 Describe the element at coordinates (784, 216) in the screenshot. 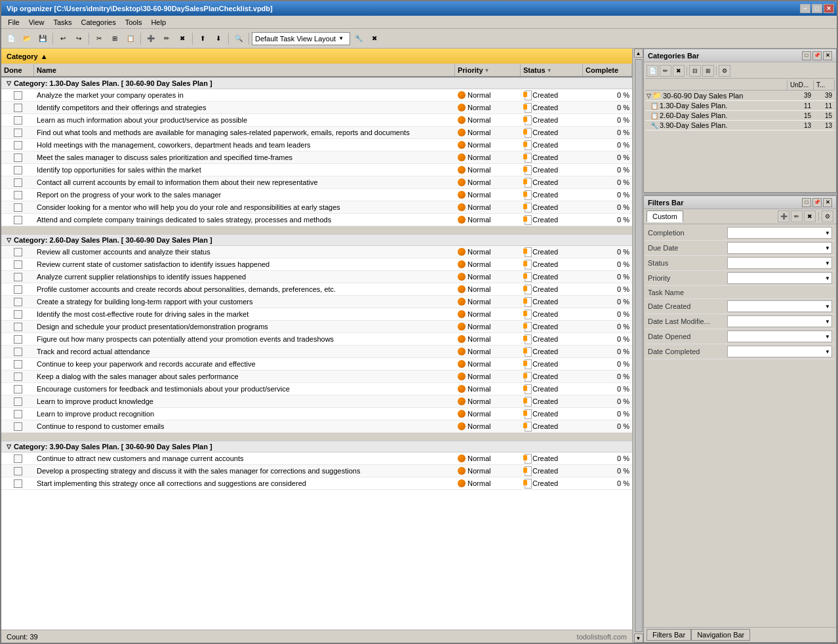

I see `filter-tb-new: ➕` at that location.